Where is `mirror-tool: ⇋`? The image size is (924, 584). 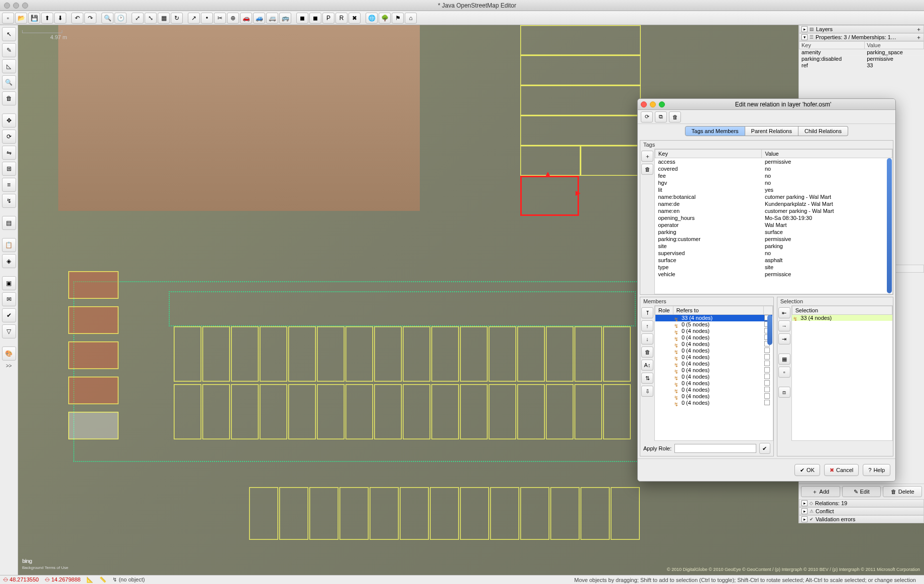
mirror-tool: ⇋ is located at coordinates (9, 153).